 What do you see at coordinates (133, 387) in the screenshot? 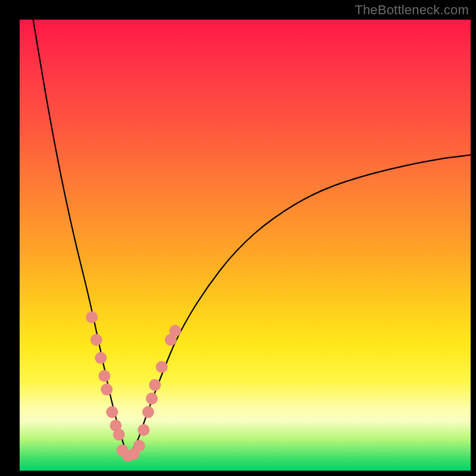
I see `marker-group` at bounding box center [133, 387].